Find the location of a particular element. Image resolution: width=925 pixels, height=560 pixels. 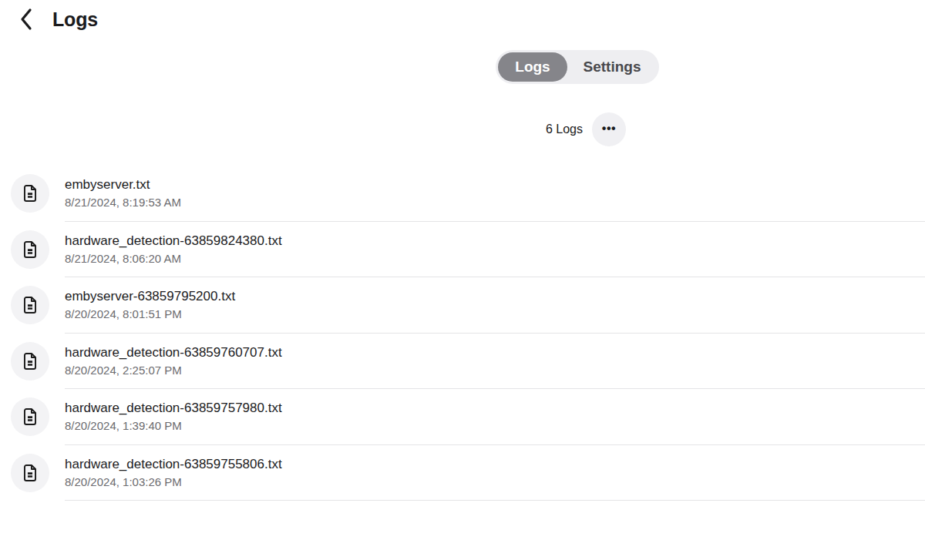

log-filename: hardware_detection-63859755806.txt is located at coordinates (495, 464).